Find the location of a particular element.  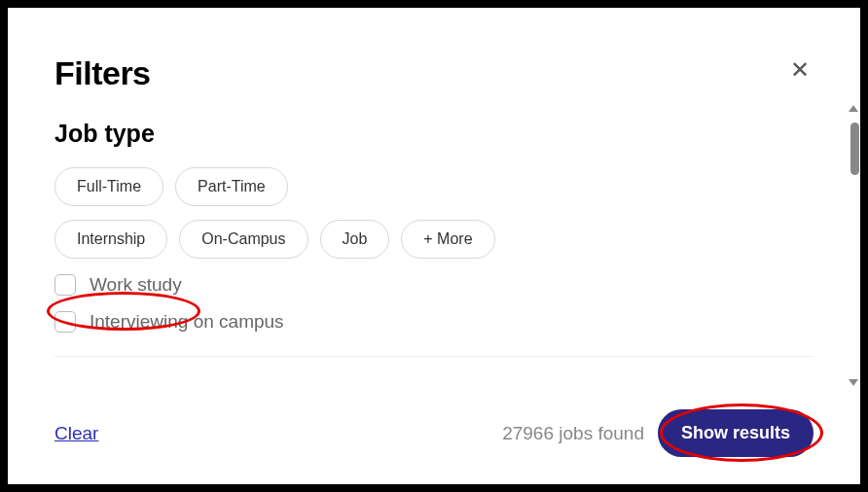

checkbox-label-interviewing: Interviewing on campus is located at coordinates (187, 322).